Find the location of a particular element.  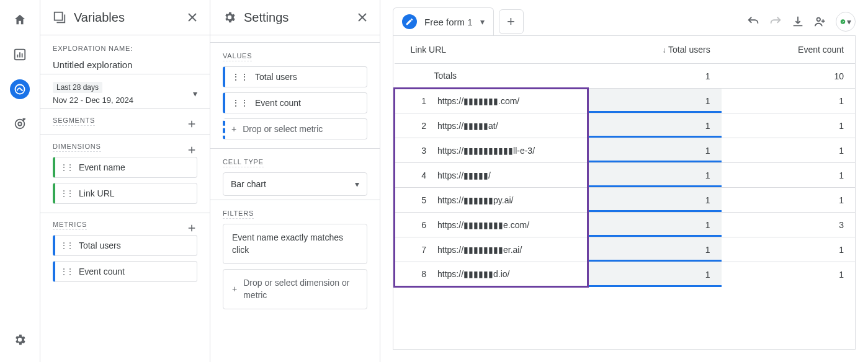

segments-label: SEGMENTS is located at coordinates (74, 121).